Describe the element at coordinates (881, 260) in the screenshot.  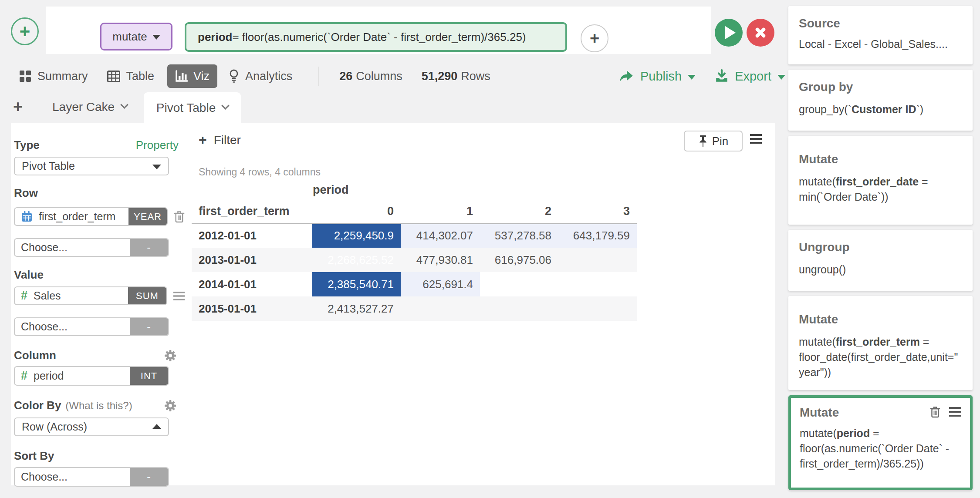
I see `step-card-ungroup: Ungroup ungroup()` at that location.